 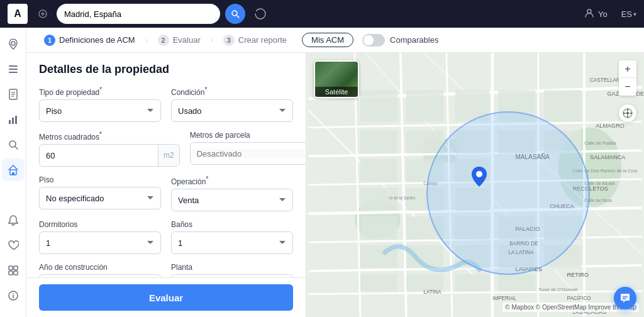 I want to click on tipo-propiedad-label: Tipo de propiedad*, so click(x=100, y=92).